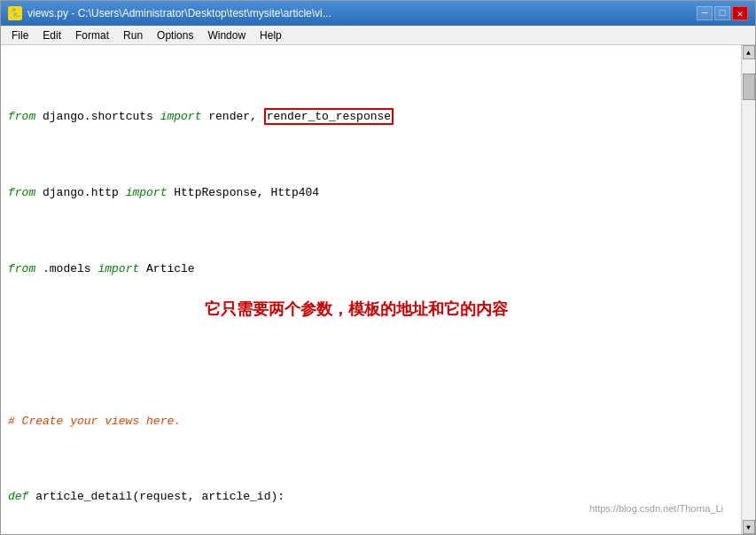 Image resolution: width=756 pixels, height=535 pixels. What do you see at coordinates (378, 13) in the screenshot?
I see `title-bar: 🐍 views.py - C:\Users\Administrator\Desk…` at bounding box center [378, 13].